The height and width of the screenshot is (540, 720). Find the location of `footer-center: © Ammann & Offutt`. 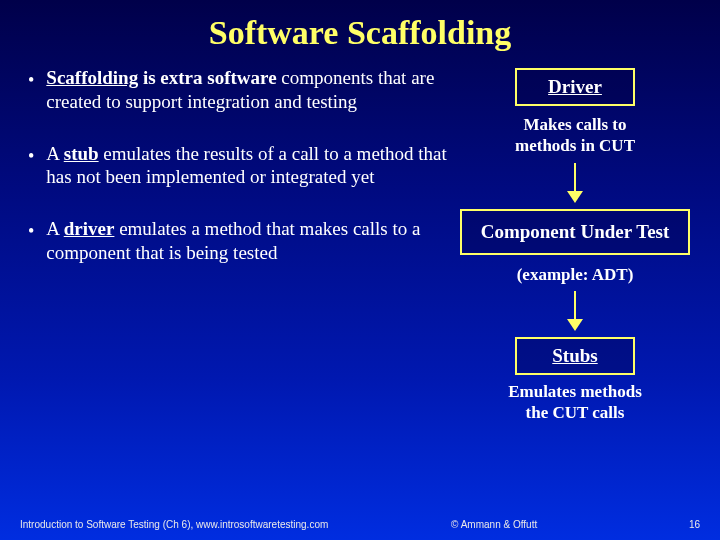

footer-center: © Ammann & Offutt is located at coordinates (494, 524).